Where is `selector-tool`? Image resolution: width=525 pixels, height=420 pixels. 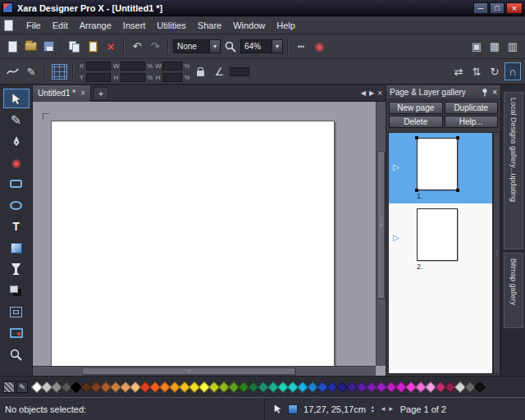
selector-tool is located at coordinates (16, 98).